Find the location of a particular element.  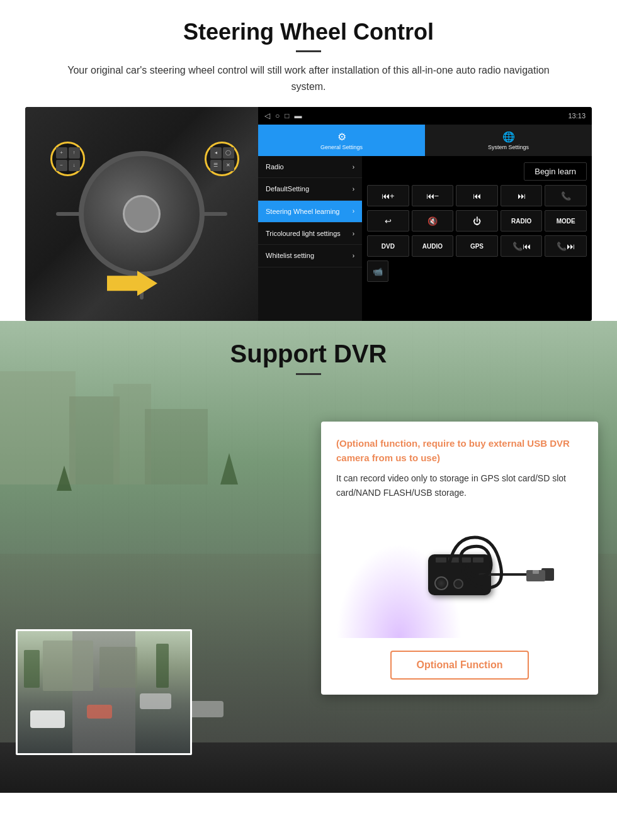

tab-general-label: General Settings is located at coordinates (341, 147).